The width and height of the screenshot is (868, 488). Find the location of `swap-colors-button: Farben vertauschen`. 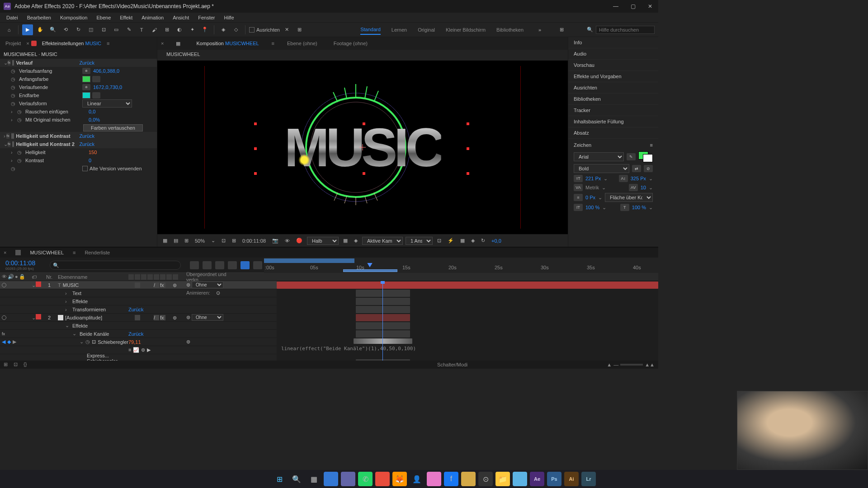

swap-colors-button: Farben vertauschen is located at coordinates (113, 128).